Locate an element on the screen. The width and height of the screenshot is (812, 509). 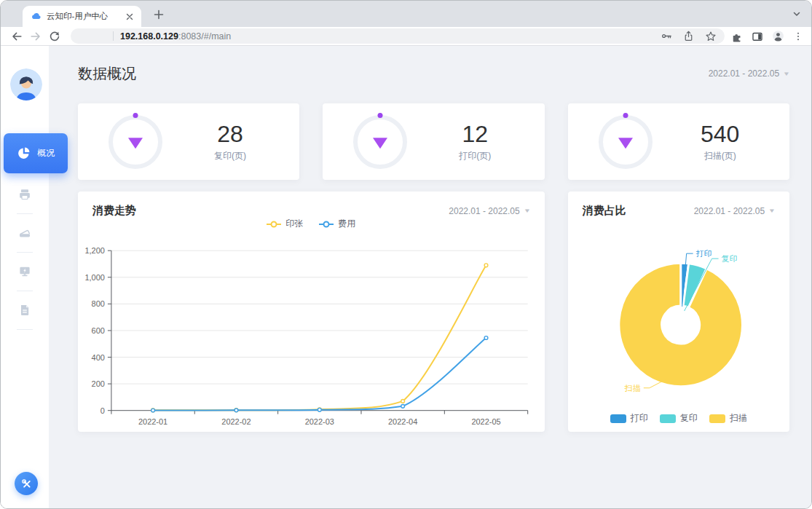
pie-chart-legend: 打印复印扫描 is located at coordinates (679, 418).